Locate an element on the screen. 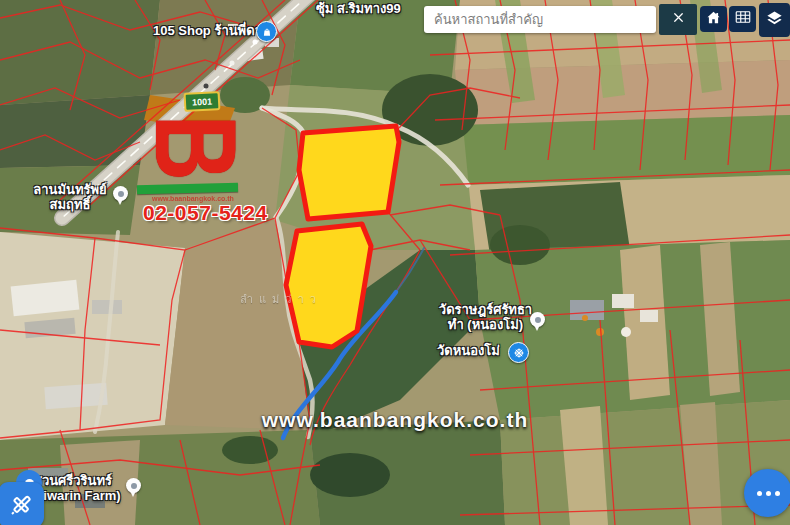 The height and width of the screenshot is (525, 790). shop-bag-pin-icon is located at coordinates (266, 32).